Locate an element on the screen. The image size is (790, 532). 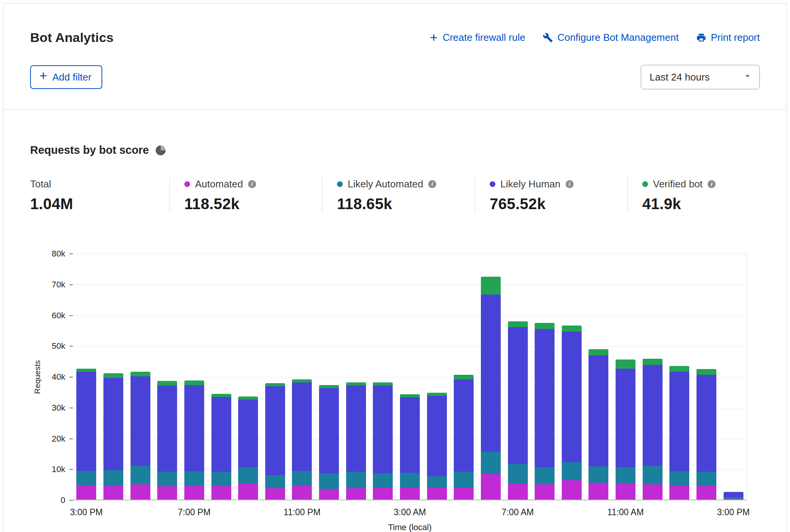
bar-7-00-am is located at coordinates (518, 411).